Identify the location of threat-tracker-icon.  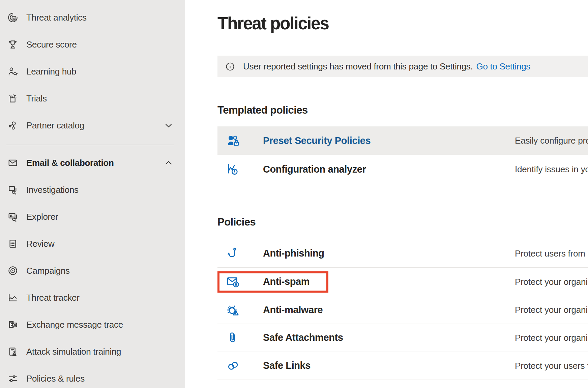
(13, 298).